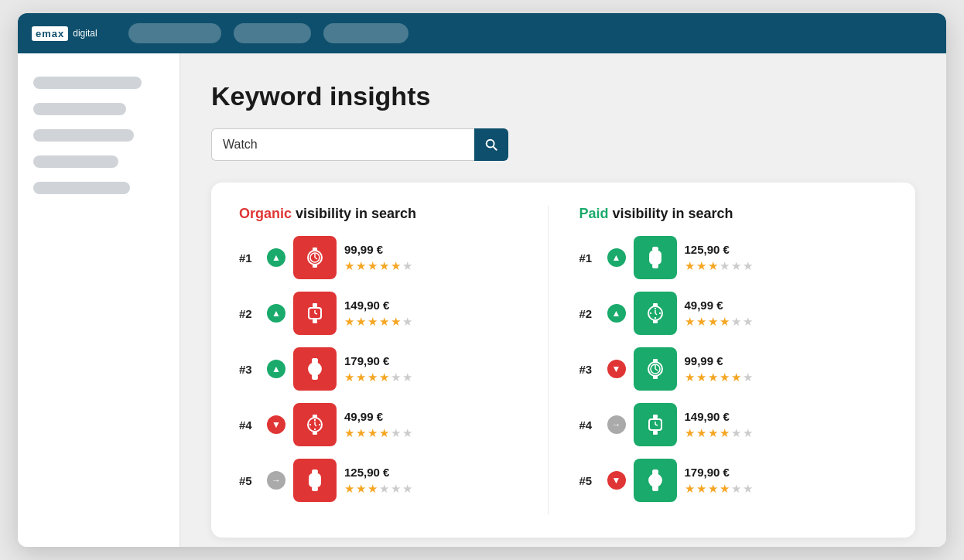 This screenshot has height=560, width=964. I want to click on paid-section-title: Paid visibility in search, so click(733, 213).